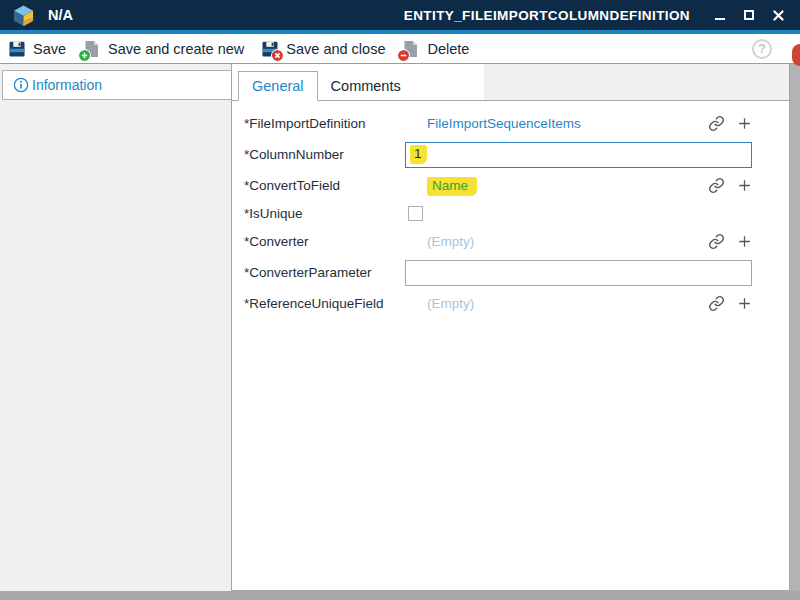 This screenshot has width=800, height=600. What do you see at coordinates (67, 85) in the screenshot?
I see `sidebar-item-label: Information` at bounding box center [67, 85].